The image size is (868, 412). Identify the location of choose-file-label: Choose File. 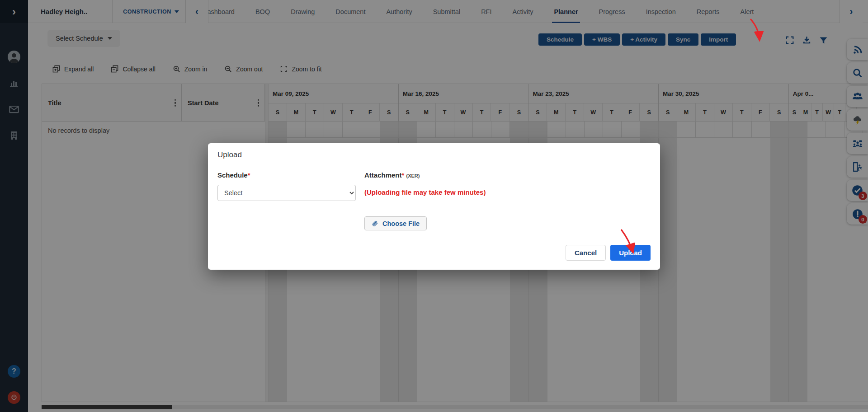
(401, 224).